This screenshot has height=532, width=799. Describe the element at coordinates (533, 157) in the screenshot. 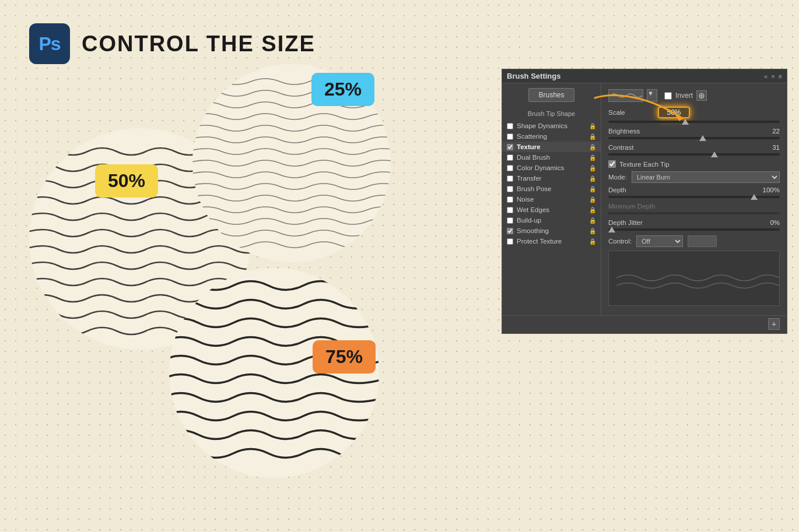

I see `sidebar-label: Dual Brush` at that location.